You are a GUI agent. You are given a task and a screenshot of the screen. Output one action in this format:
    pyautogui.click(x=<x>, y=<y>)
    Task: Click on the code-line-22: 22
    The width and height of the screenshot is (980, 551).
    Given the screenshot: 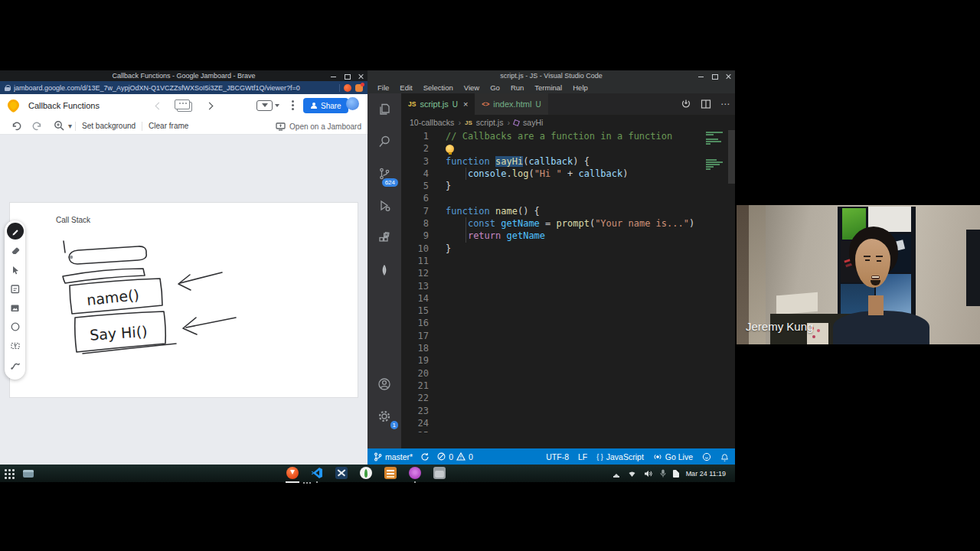 What is the action you would take?
    pyautogui.click(x=568, y=398)
    